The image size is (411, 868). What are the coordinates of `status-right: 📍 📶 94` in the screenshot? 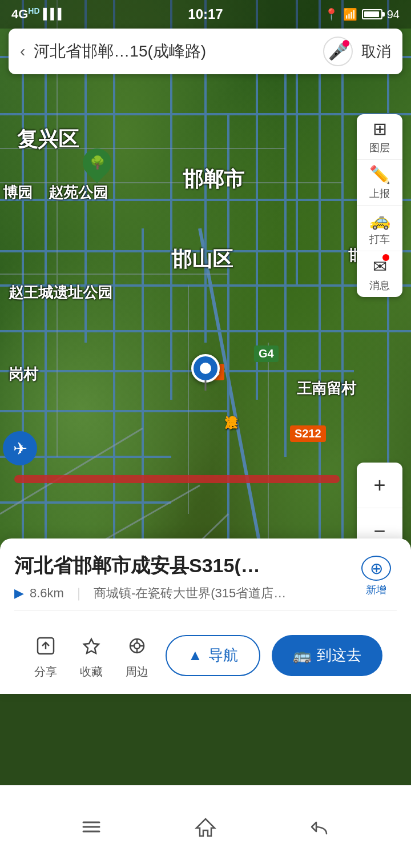 It's located at (362, 14).